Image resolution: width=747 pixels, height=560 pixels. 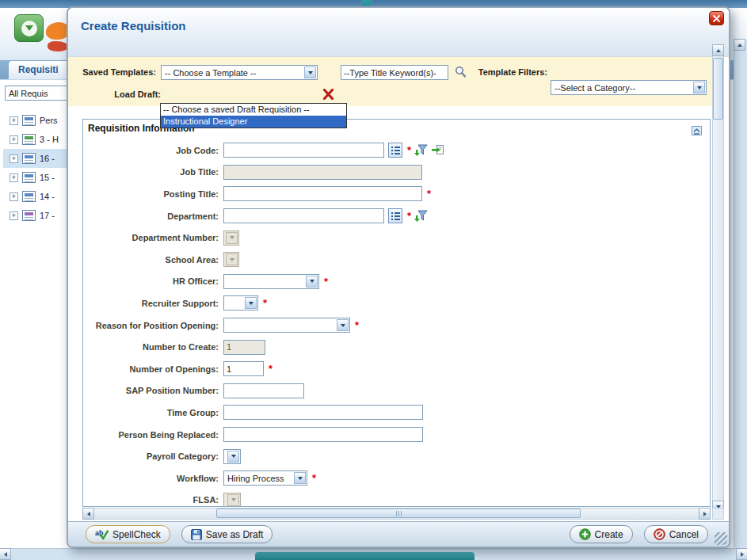 I want to click on close-icon, so click(x=716, y=19).